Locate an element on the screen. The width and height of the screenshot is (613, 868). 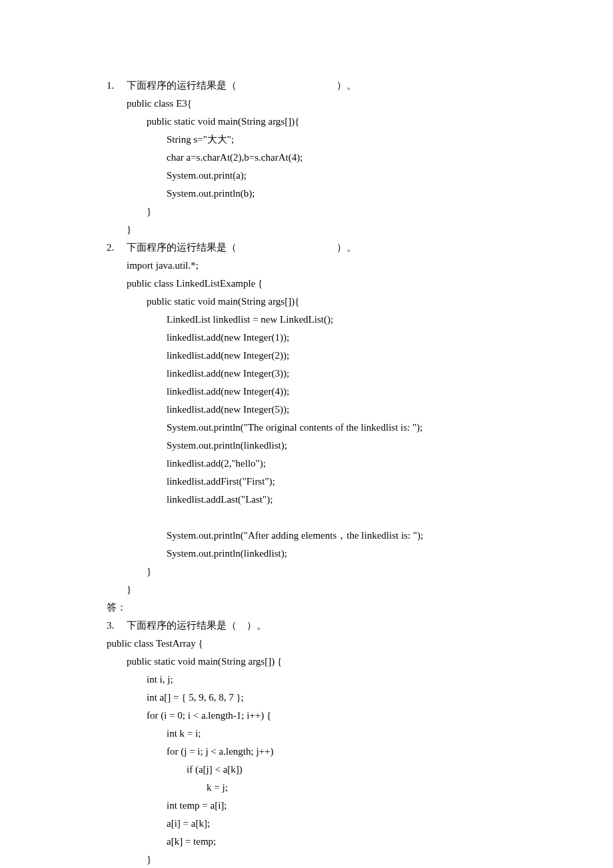
q2-answer-label: 答： is located at coordinates (310, 608).